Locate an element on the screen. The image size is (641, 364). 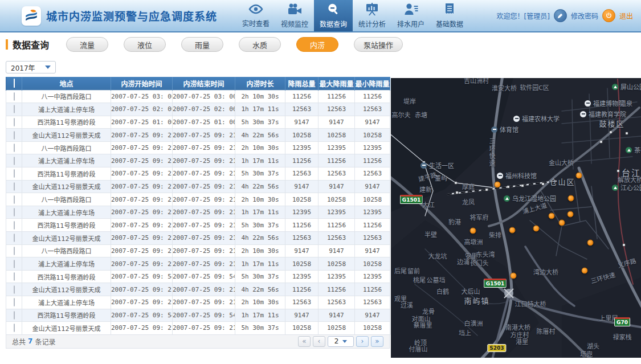
cell: 12395 is located at coordinates (302, 212).